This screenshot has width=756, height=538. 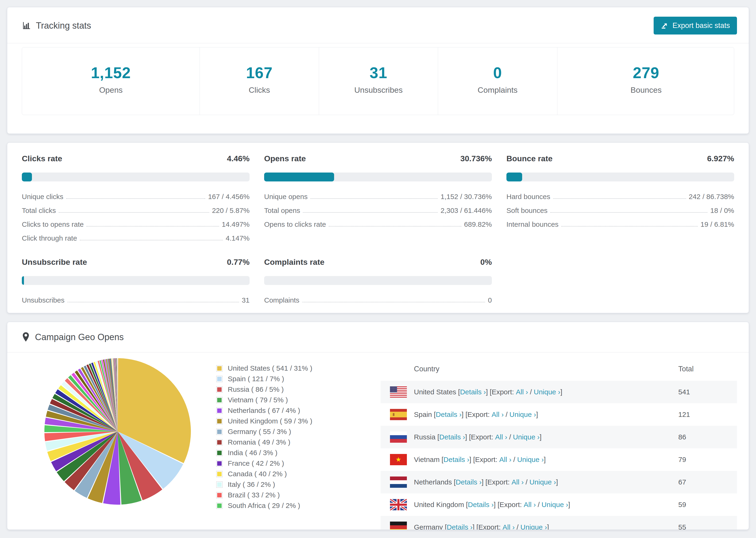 I want to click on country-name: Russia, so click(x=425, y=437).